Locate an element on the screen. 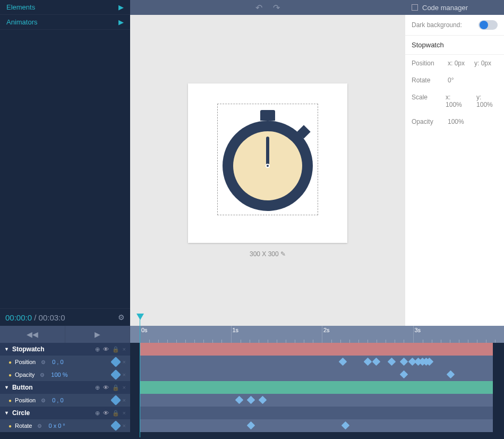 This screenshot has width=504, height=439. track-group: ▼ Circle⊕👁🔒× is located at coordinates (65, 413).